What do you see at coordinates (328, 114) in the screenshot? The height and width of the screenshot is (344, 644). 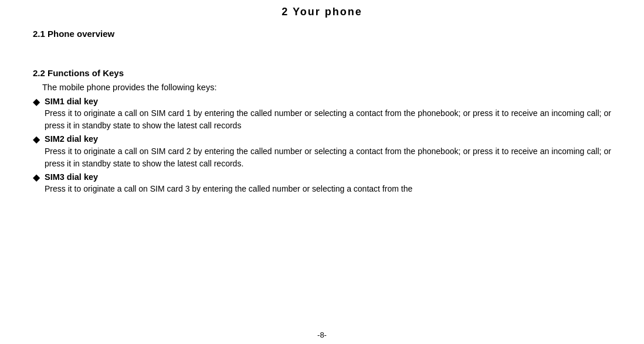 I see `bullet-content: SIM1 dial keyPress it to originate a cal…` at bounding box center [328, 114].